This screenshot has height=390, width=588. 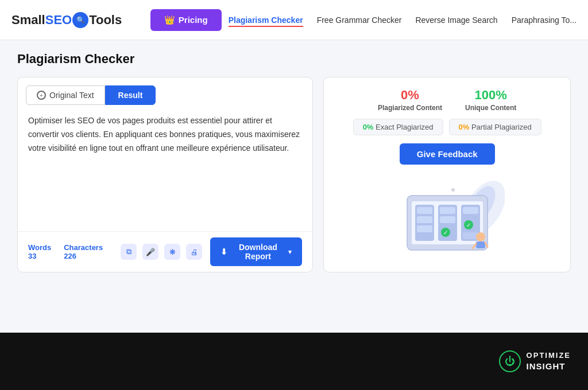 What do you see at coordinates (194, 252) in the screenshot?
I see `print-icon: 🖨` at bounding box center [194, 252].